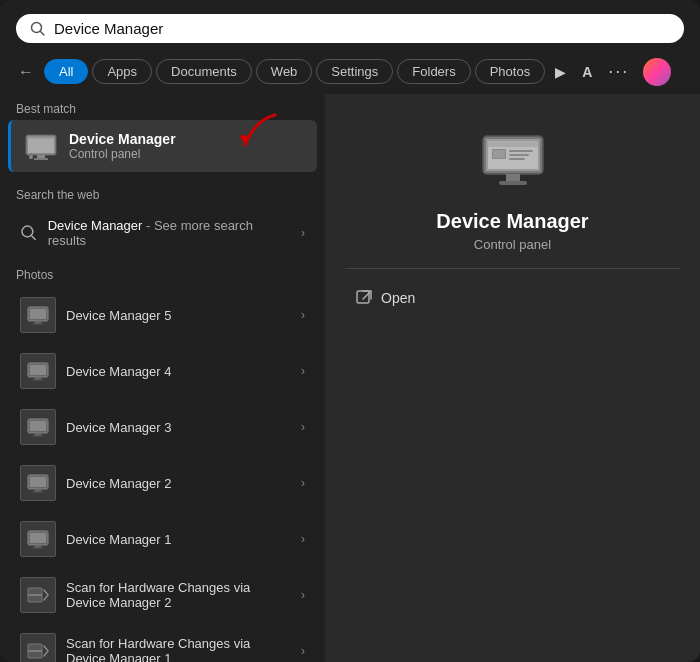  What do you see at coordinates (512, 222) in the screenshot?
I see `detail-title: Device Manager` at bounding box center [512, 222].